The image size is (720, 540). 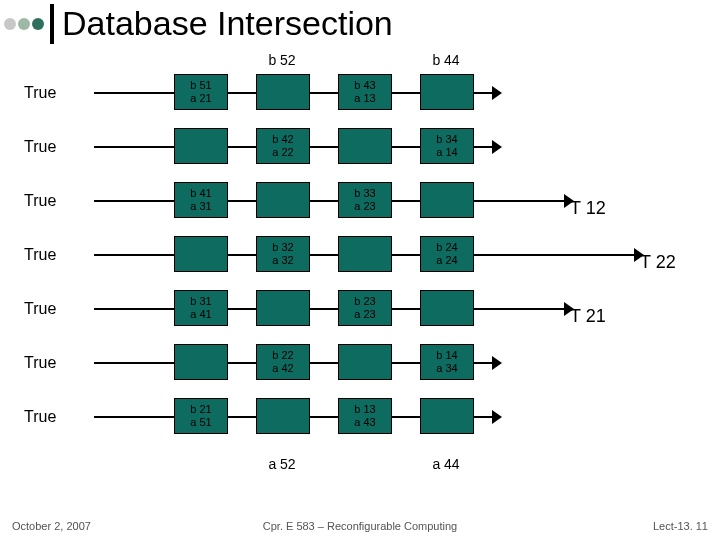 I want to click on cell-line1: b 23, so click(x=365, y=302).